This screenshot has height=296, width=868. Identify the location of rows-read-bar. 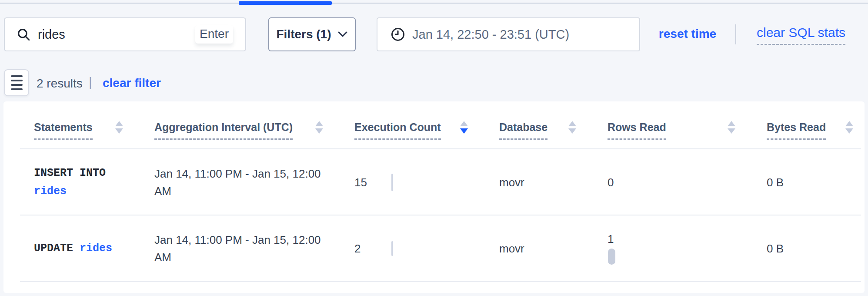
(611, 257).